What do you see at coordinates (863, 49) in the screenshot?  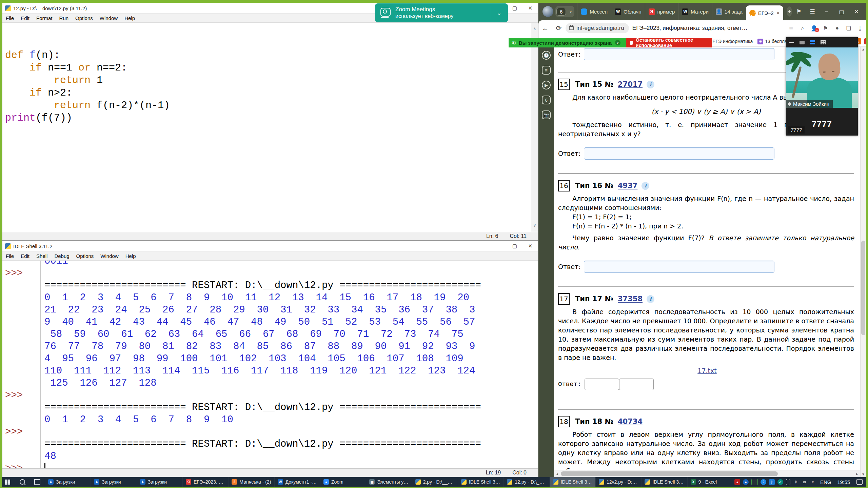 I see `scroll-up-icon: ▲` at bounding box center [863, 49].